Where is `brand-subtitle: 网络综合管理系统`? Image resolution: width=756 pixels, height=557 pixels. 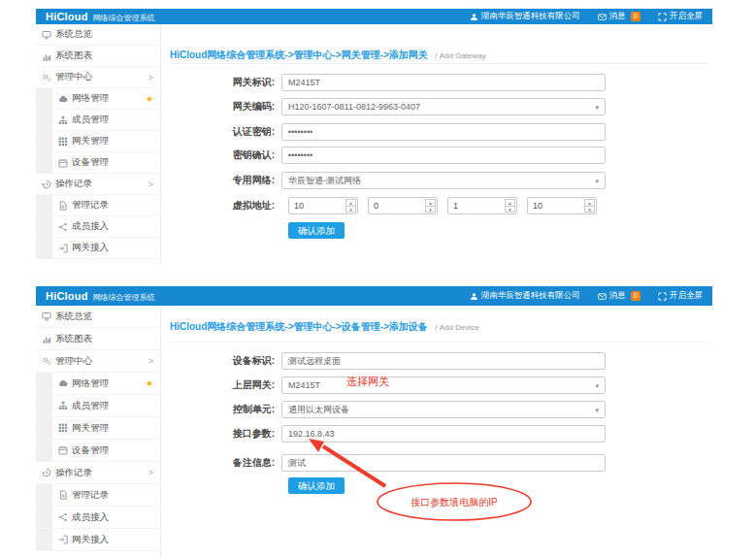 brand-subtitle: 网络综合管理系统 is located at coordinates (124, 17).